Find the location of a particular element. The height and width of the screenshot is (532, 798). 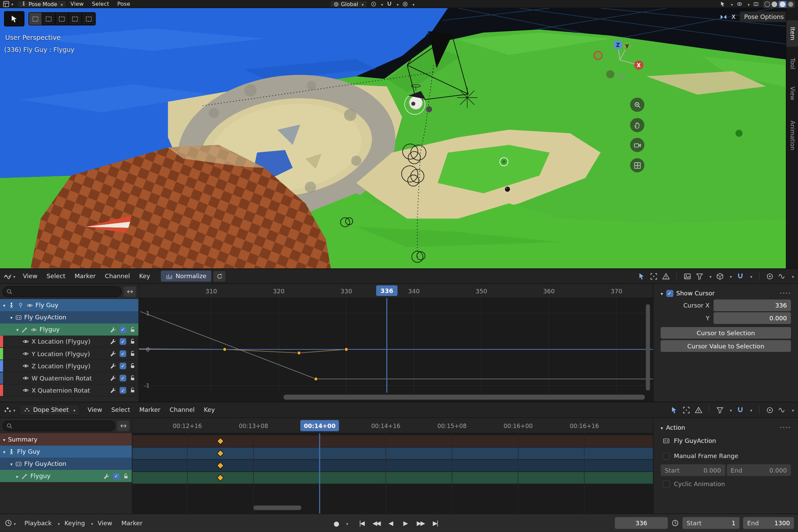

action-name: Fly GuyAction is located at coordinates (695, 441).